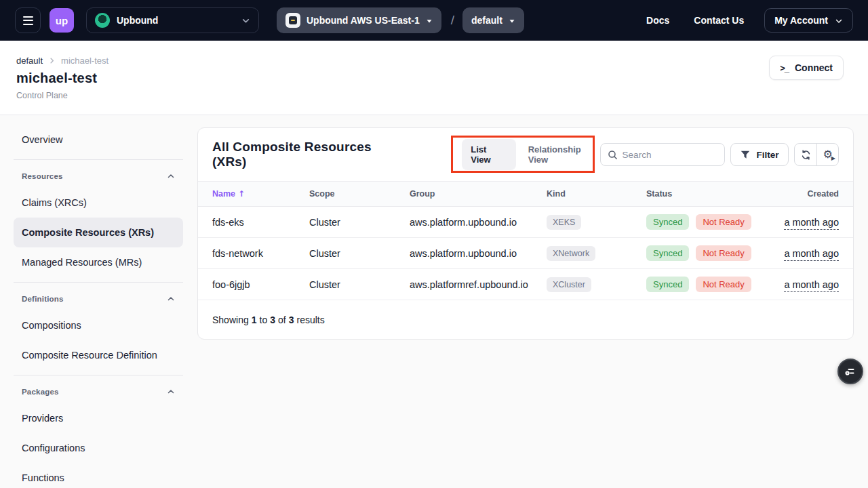 The width and height of the screenshot is (868, 488). Describe the element at coordinates (760, 155) in the screenshot. I see `filter-button: Filter` at that location.